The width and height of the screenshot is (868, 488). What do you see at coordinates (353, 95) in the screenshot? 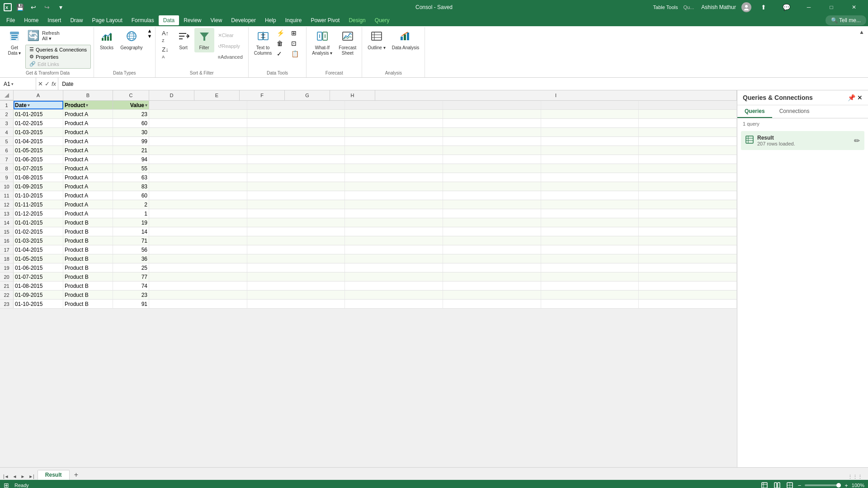
I see `col-header-H: H` at bounding box center [353, 95].